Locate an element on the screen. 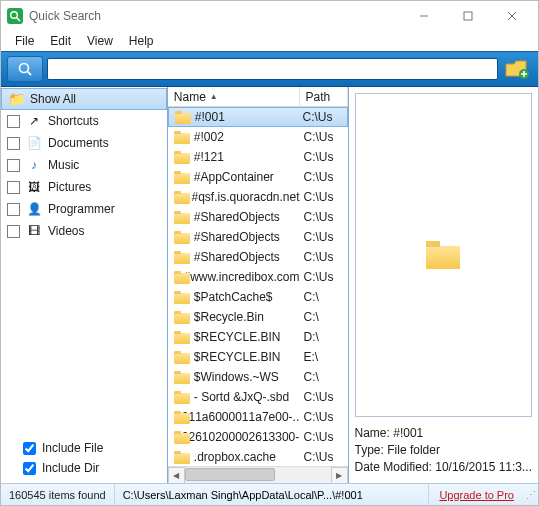 Image resolution: width=539 pixels, height=506 pixels. file-name: #!121 is located at coordinates (209, 157).